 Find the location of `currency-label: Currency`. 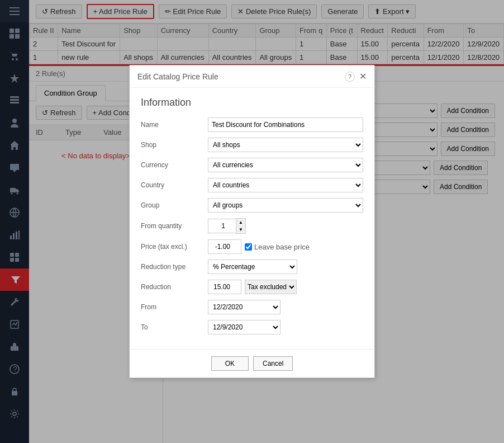

currency-label: Currency is located at coordinates (174, 165).